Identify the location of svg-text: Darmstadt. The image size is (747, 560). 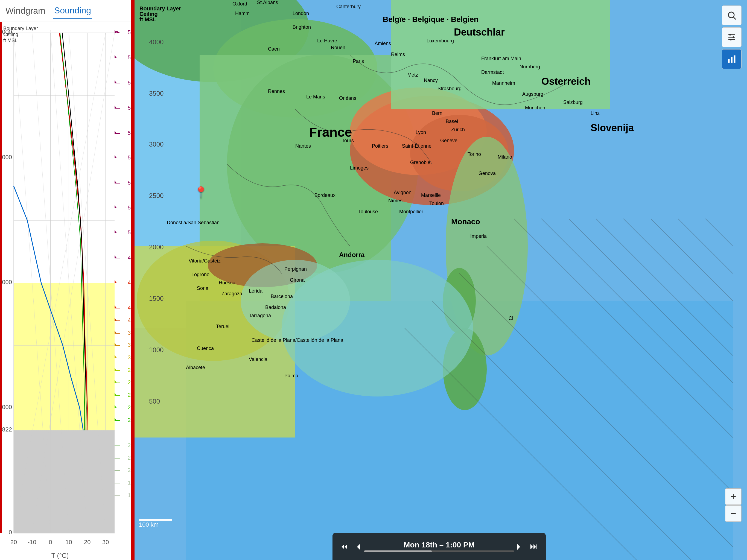
(492, 72).